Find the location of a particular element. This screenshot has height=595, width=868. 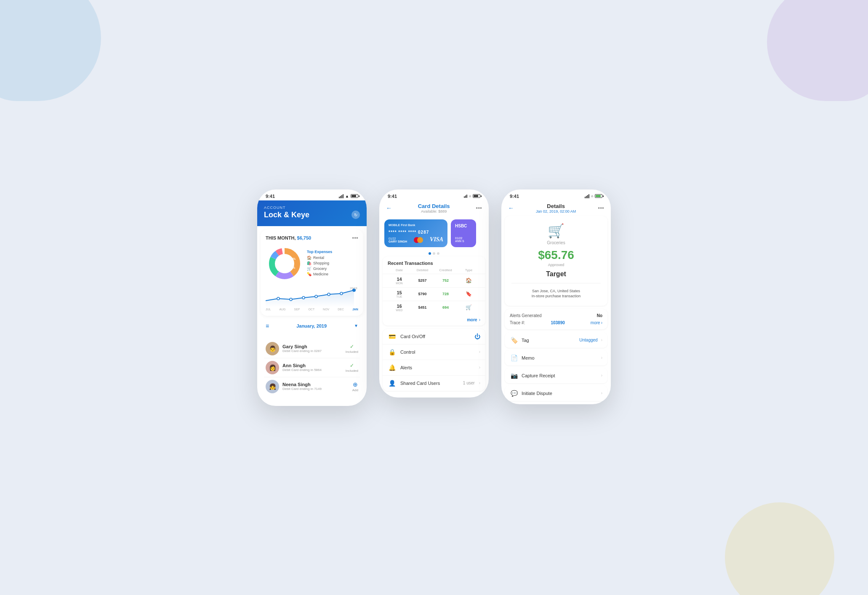

status-bar-1: 9:41 ▲ is located at coordinates (312, 195).